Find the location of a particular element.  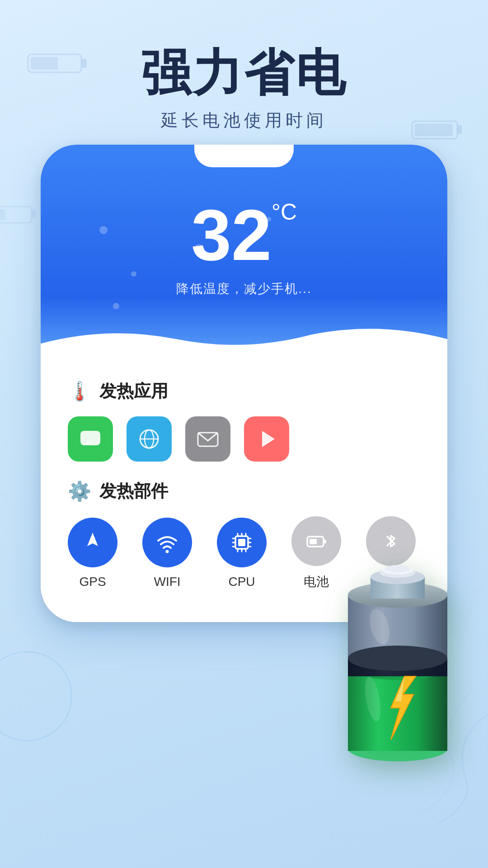

battery-3d-image is located at coordinates (398, 664).